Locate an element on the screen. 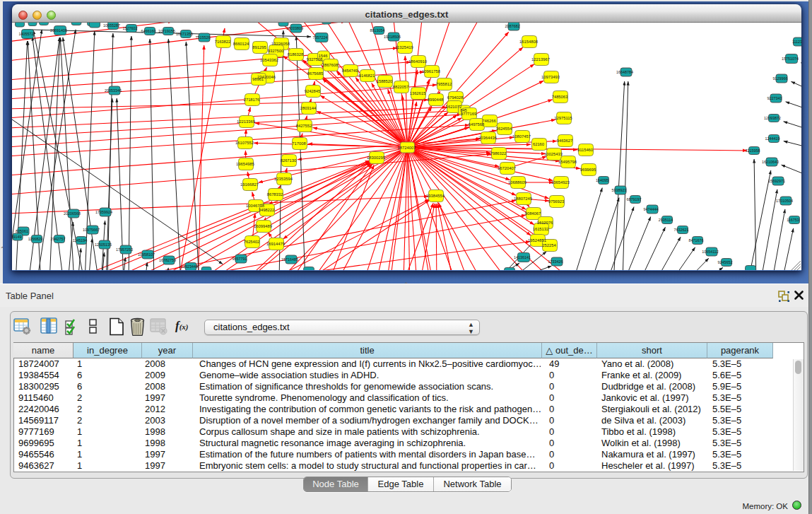  svg-text: 12213369 is located at coordinates (246, 122).